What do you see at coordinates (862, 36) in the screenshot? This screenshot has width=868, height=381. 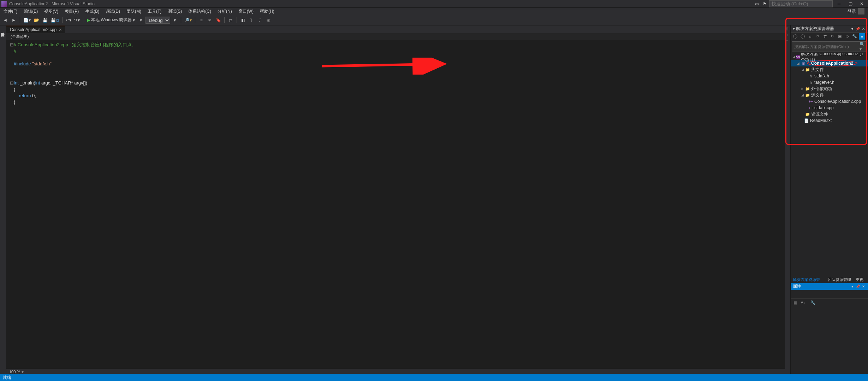 I see `filter-icon: ≡` at bounding box center [862, 36].